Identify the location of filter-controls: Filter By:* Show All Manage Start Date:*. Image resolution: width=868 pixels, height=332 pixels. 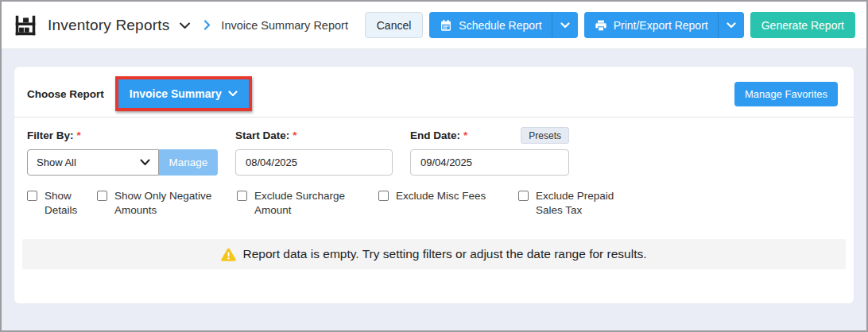
(436, 151).